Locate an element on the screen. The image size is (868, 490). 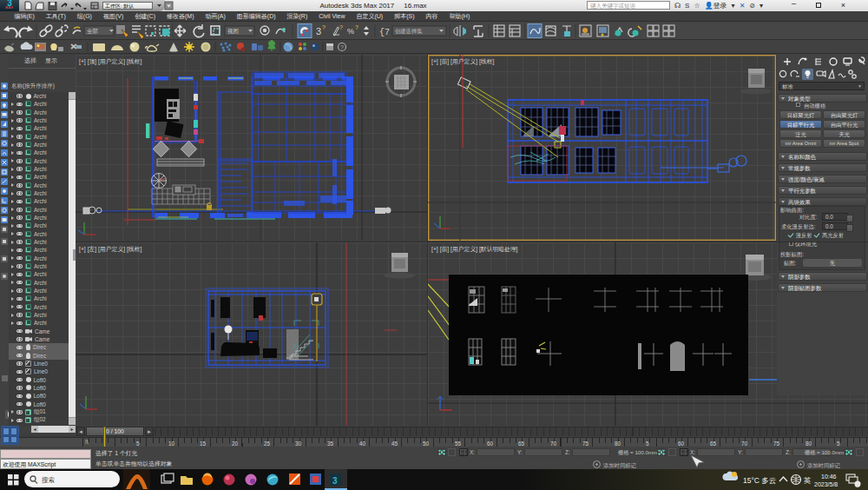
svg-text: 创建选择集 is located at coordinates (409, 31).